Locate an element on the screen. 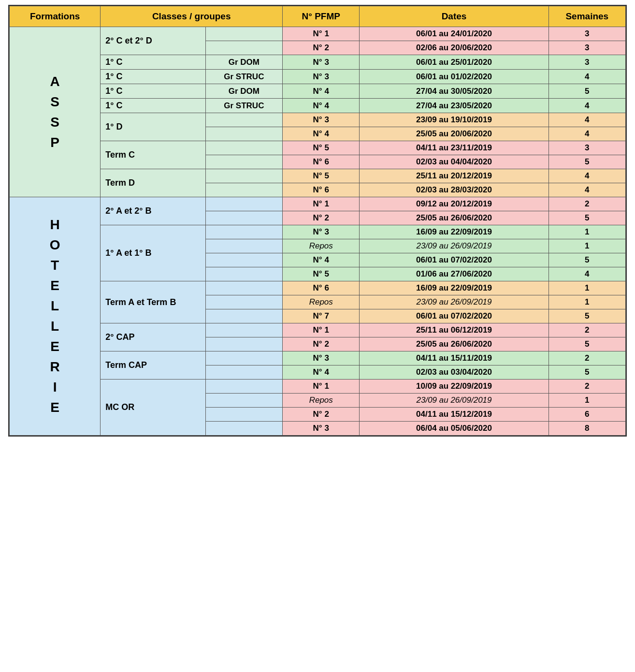 Image resolution: width=635 pixels, height=672 pixels. pfmp-cell: N° 6 is located at coordinates (321, 162).